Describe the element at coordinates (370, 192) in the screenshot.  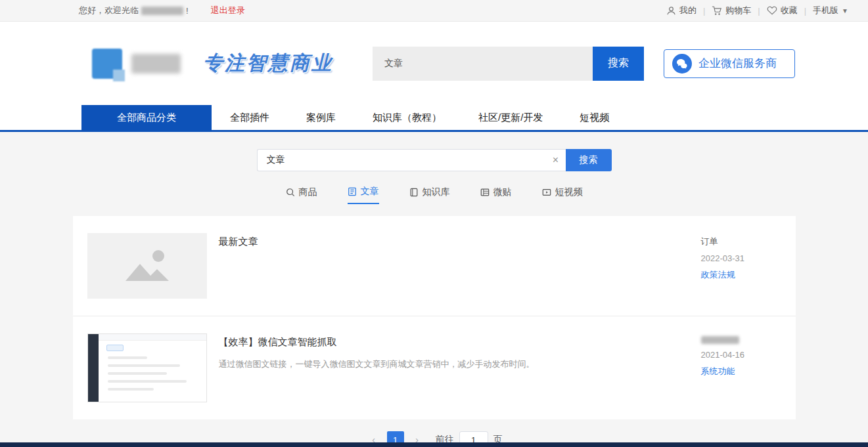
I see `tab-articles-label: 文章` at that location.